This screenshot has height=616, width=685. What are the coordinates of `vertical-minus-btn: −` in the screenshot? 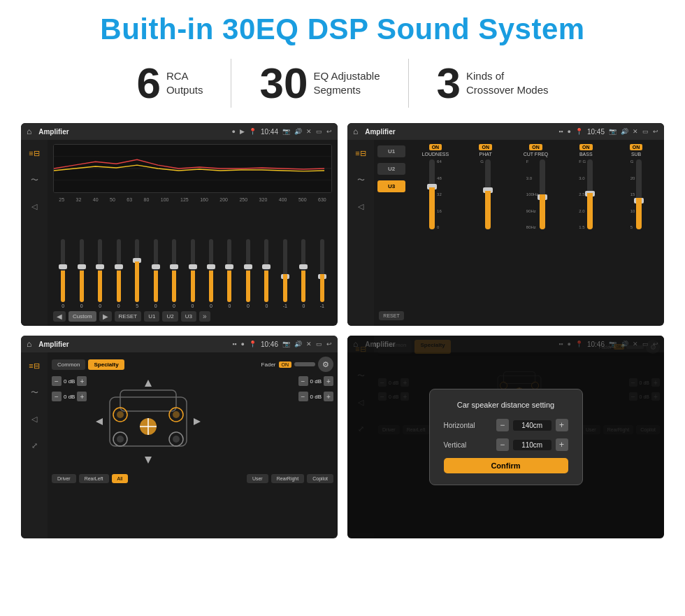 It's located at (503, 445).